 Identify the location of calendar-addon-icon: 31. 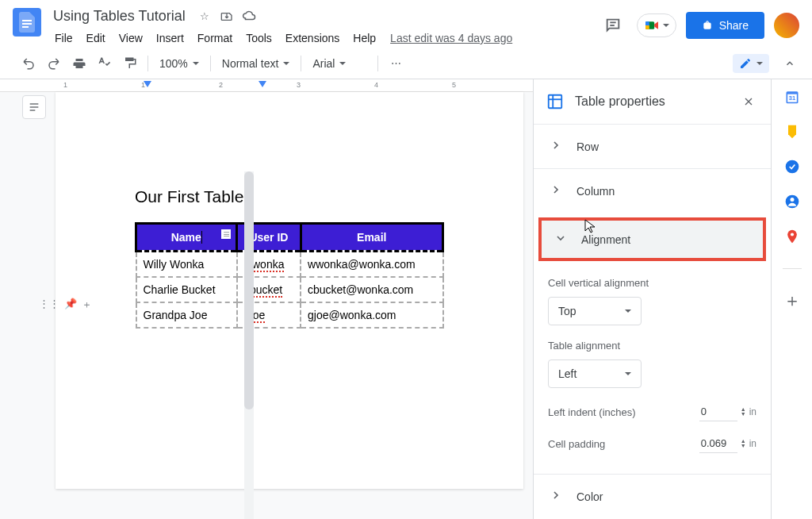
(792, 97).